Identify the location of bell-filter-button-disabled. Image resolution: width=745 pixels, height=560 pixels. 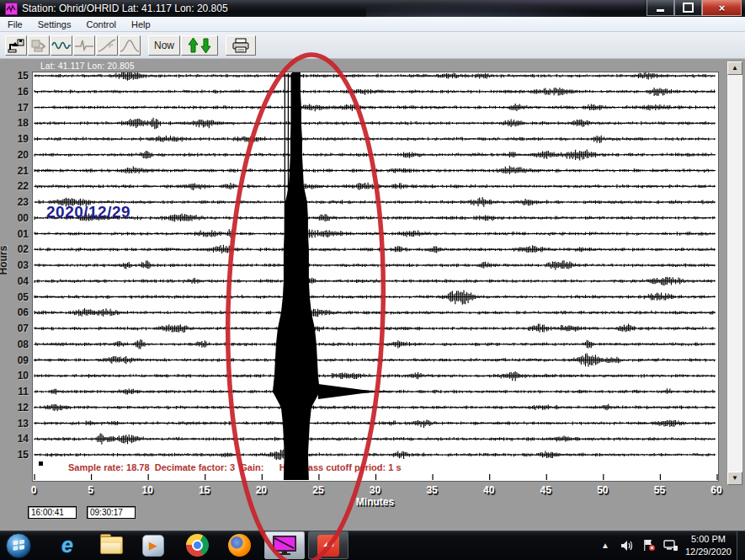
(130, 45).